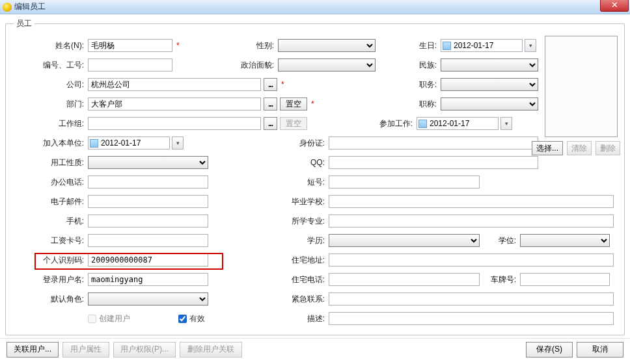 The image size is (630, 364). Describe the element at coordinates (547, 148) in the screenshot. I see `photo-select-button: 选择...` at that location.